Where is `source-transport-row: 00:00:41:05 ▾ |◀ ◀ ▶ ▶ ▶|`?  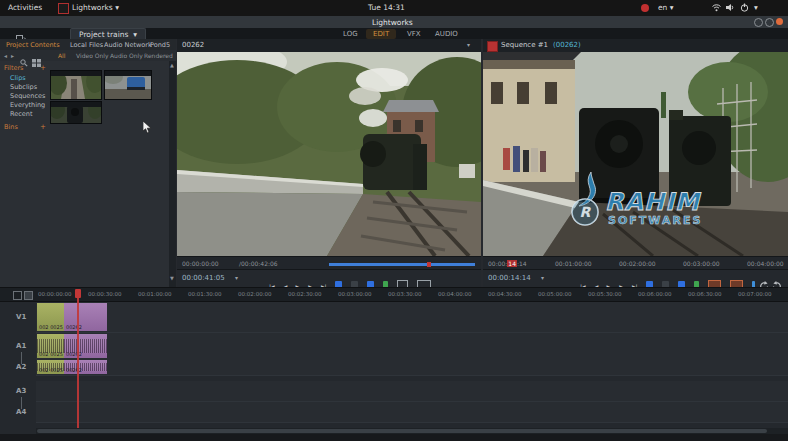
source-transport-row: 00:00:41:05 ▾ |◀ ◀ ▶ ▶ ▶| is located at coordinates (329, 278).